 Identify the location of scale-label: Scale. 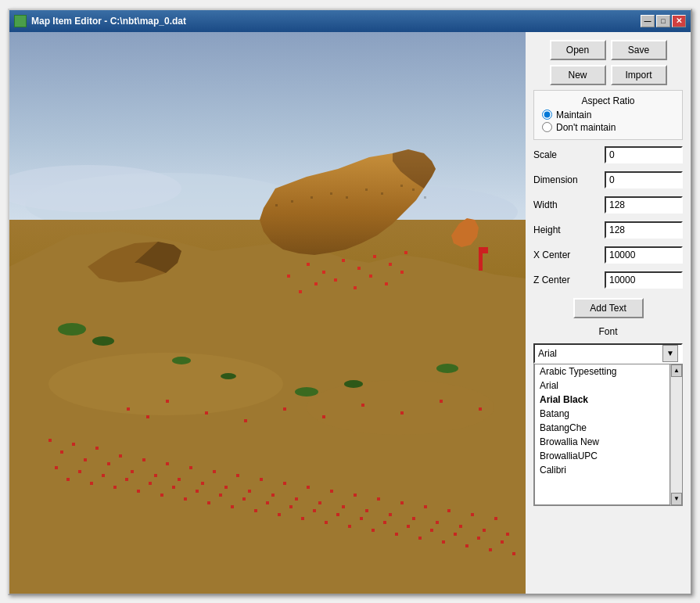
(561, 155).